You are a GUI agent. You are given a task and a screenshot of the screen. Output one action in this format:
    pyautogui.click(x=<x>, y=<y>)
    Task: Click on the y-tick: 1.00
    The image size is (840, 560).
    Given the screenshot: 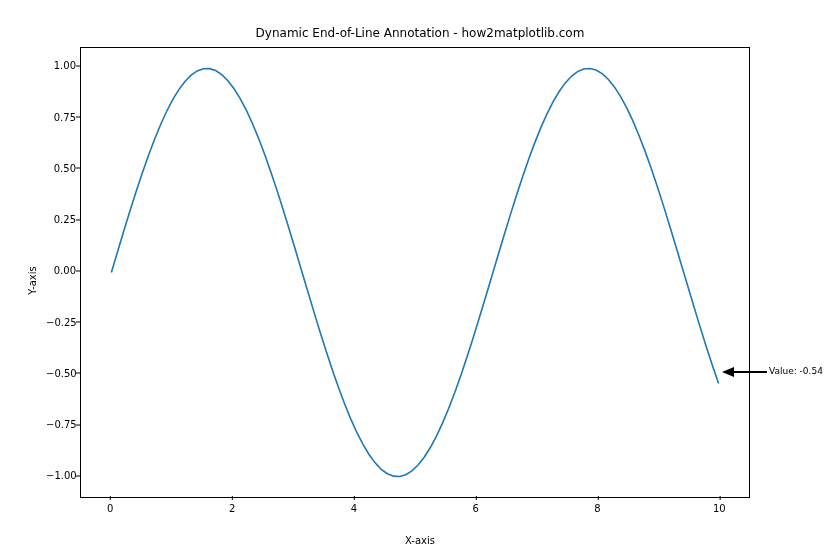 What is the action you would take?
    pyautogui.click(x=61, y=66)
    